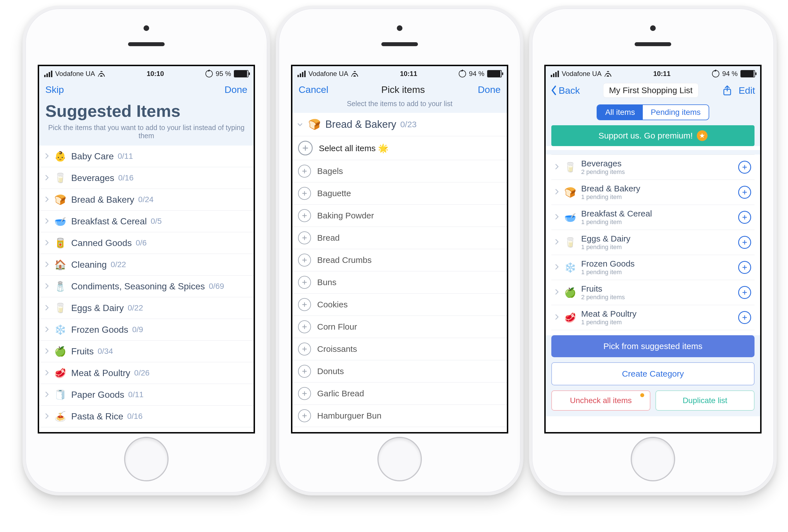 The width and height of the screenshot is (788, 532). Describe the element at coordinates (98, 308) in the screenshot. I see `category-name: Eggs & Dairy` at that location.